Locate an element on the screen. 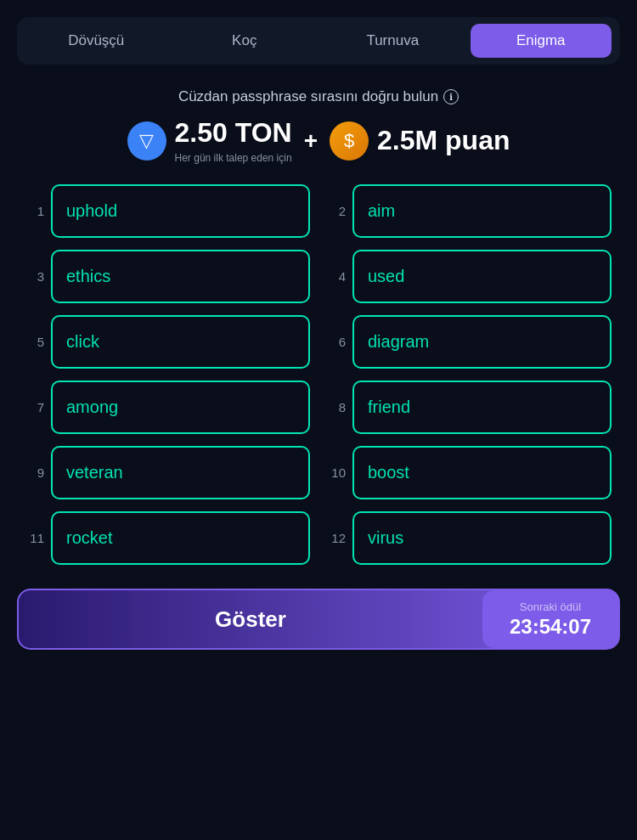  word-box-12: virus is located at coordinates (482, 538).